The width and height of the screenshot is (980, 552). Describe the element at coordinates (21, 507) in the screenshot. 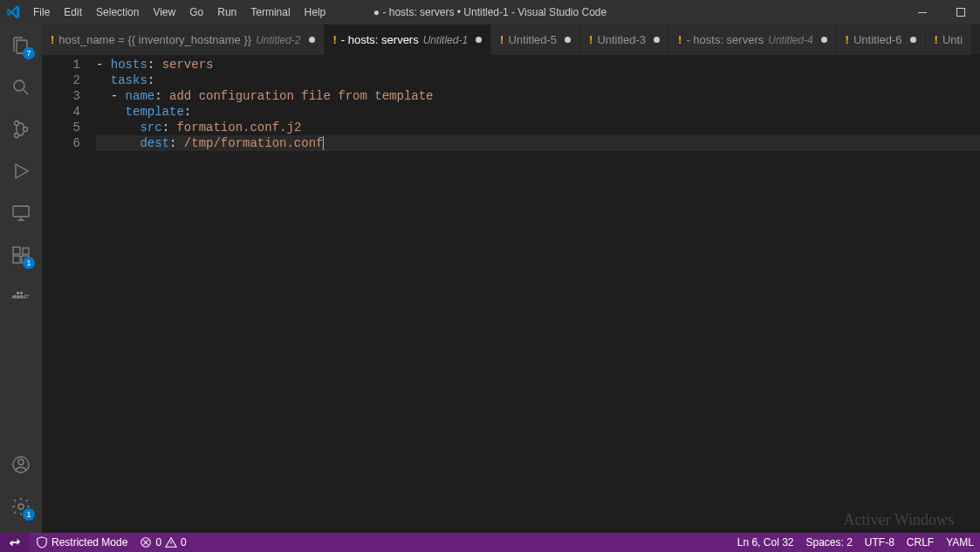

I see `activity-settings: 1` at that location.